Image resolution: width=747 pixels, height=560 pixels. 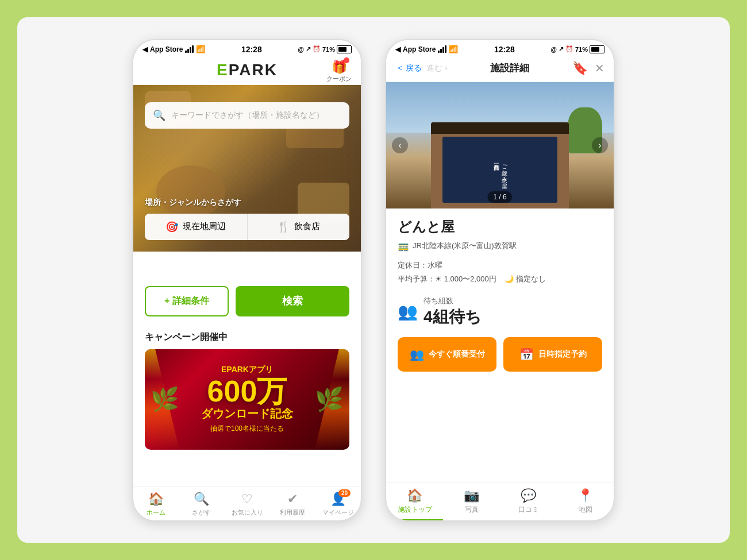 I want to click on banner-inner: EPARKアプリ 600万 ダウンロード記念 抽選で100名様に当たる, so click(x=247, y=399).